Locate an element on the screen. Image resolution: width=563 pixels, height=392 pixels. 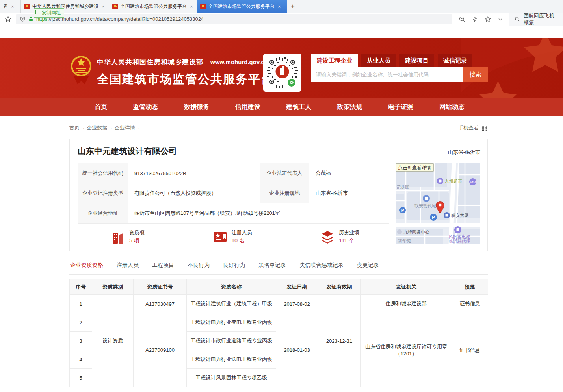
tab-bad-behavior: 不良行为 is located at coordinates (199, 267).